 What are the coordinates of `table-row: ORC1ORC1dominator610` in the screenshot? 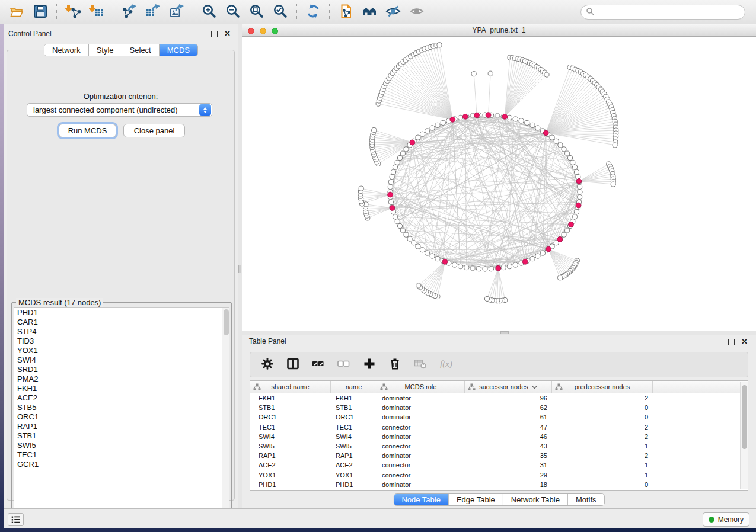 It's located at (499, 417).